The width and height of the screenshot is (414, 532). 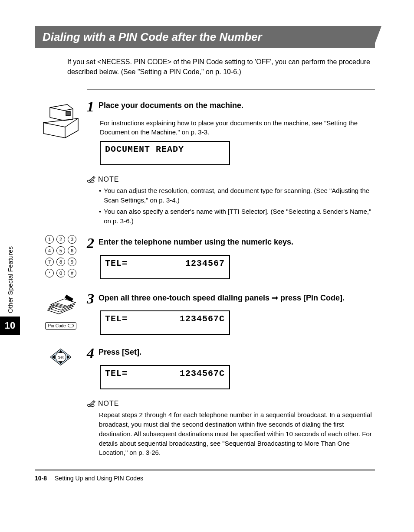 I want to click on key-8: 8, so click(x=61, y=262).